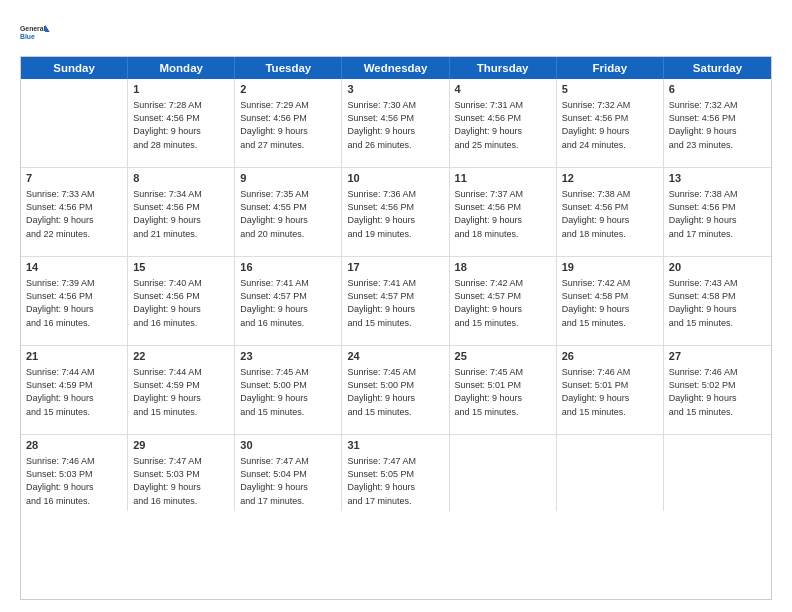 The height and width of the screenshot is (612, 792). What do you see at coordinates (181, 178) in the screenshot?
I see `day-number: 8` at bounding box center [181, 178].